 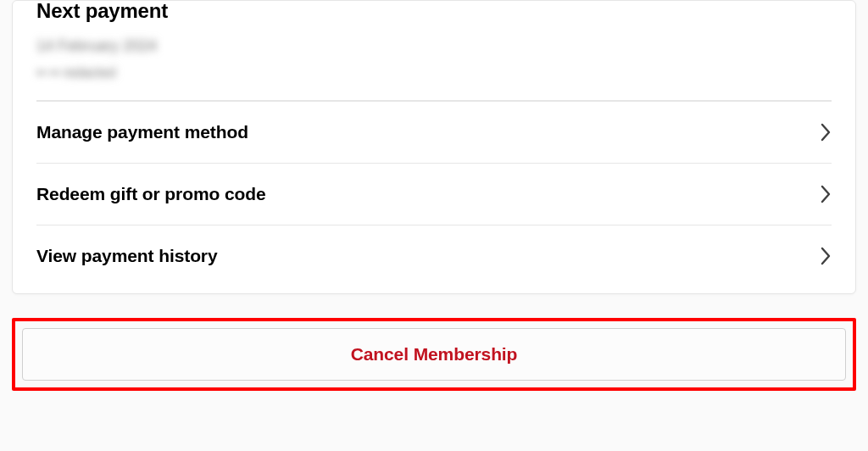 What do you see at coordinates (151, 194) in the screenshot?
I see `redeem-gift-promo-label: Redeem gift or promo code` at bounding box center [151, 194].